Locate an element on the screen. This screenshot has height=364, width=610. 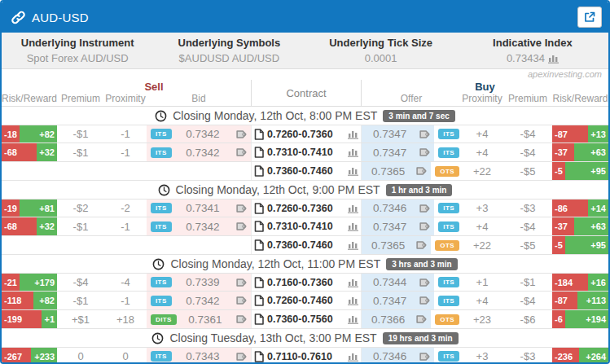
order-ticket-icon is located at coordinates (259, 357).